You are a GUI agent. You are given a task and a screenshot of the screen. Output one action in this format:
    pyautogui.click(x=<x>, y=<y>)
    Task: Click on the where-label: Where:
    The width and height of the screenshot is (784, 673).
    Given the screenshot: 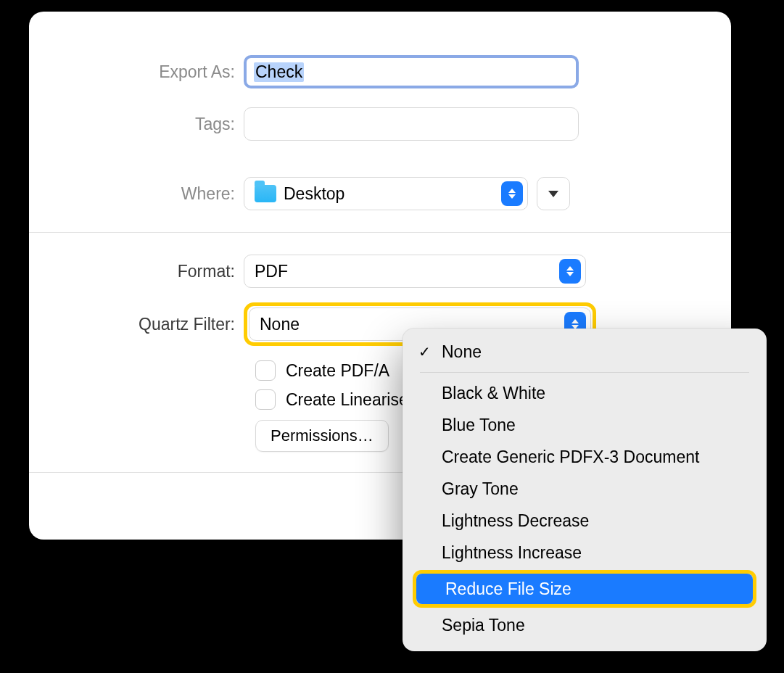 What is the action you would take?
    pyautogui.click(x=136, y=194)
    